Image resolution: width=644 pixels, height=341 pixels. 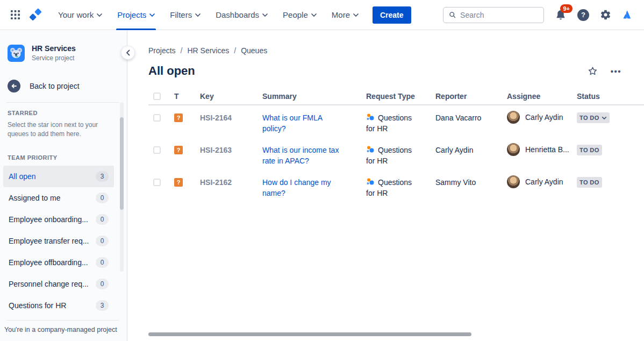 I want to click on column-header-assignee: Assignee, so click(x=542, y=96).